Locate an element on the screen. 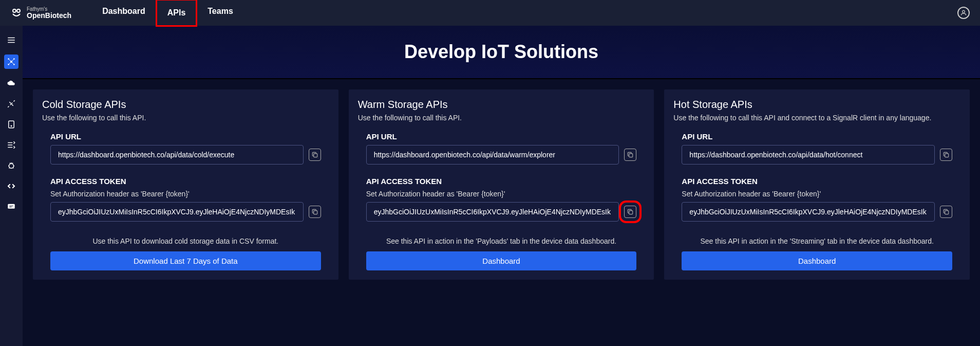 The height and width of the screenshot is (346, 980). sidebar-item-iot is located at coordinates (11, 62).